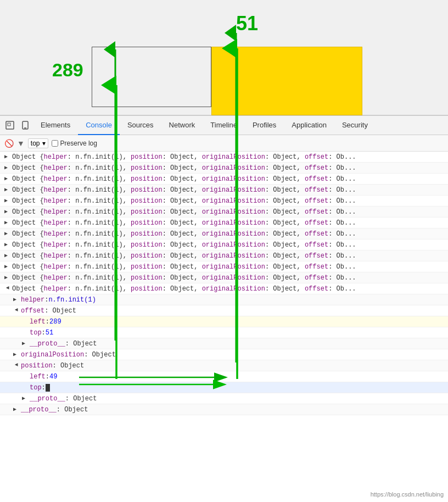  What do you see at coordinates (224, 399) in the screenshot?
I see `console-property-proto-position: ▶ __proto__ : Object` at bounding box center [224, 399].